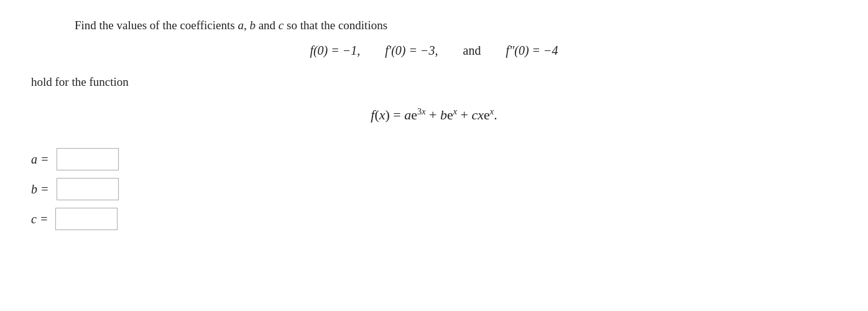 This screenshot has height=311, width=868. I want to click on label-c: c =, so click(40, 219).